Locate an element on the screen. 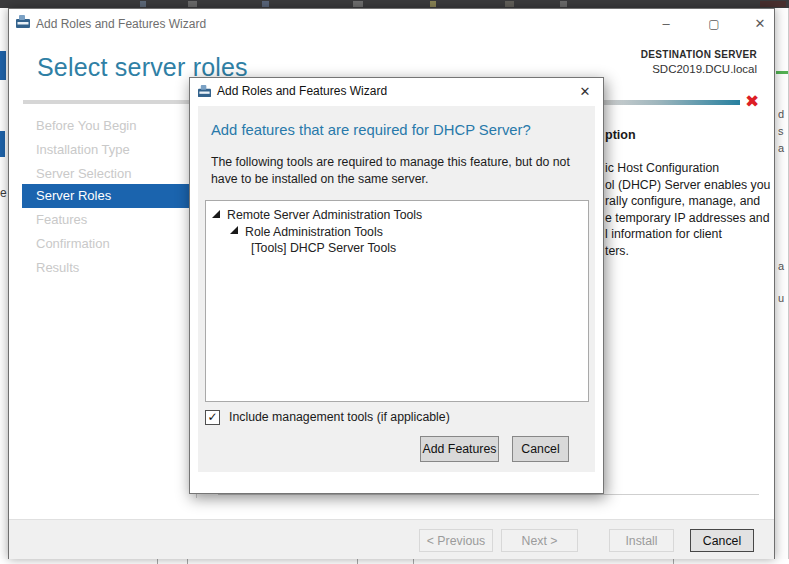  dialog-close-icon: ✕ is located at coordinates (585, 92).